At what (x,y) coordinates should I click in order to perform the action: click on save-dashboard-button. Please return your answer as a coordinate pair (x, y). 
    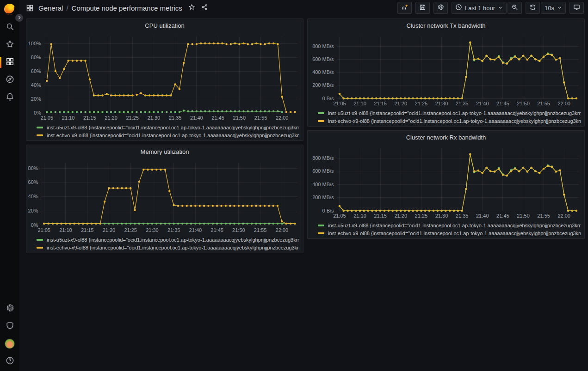
    Looking at the image, I should click on (423, 8).